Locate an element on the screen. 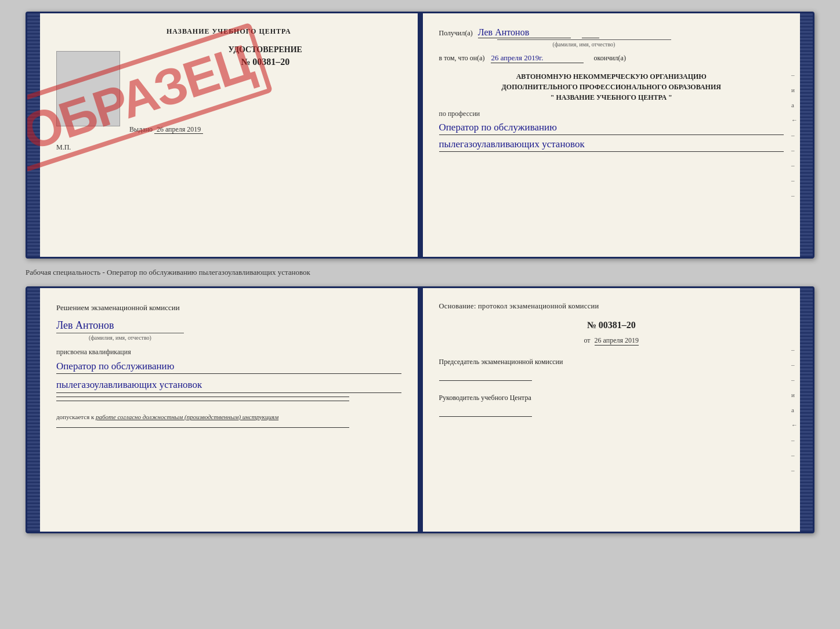 The width and height of the screenshot is (840, 629). dopusk-hw: работе согласно должностным (производств… is located at coordinates (187, 417).